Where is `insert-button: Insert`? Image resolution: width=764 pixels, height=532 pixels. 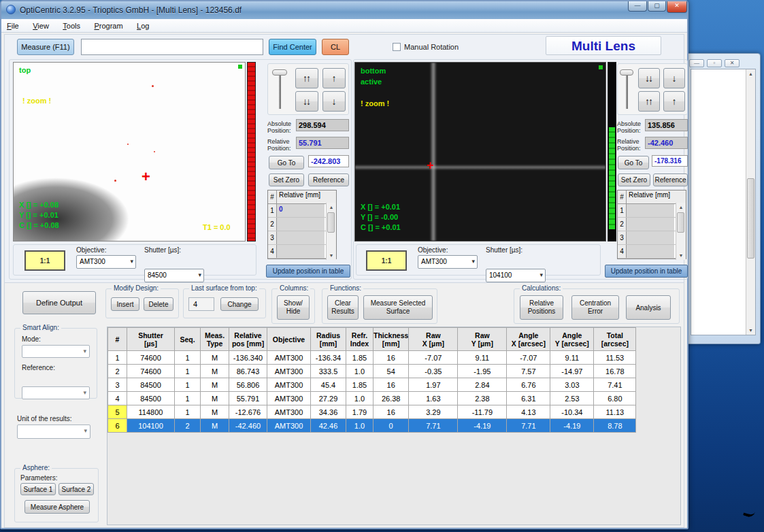
insert-button: Insert is located at coordinates (125, 304).